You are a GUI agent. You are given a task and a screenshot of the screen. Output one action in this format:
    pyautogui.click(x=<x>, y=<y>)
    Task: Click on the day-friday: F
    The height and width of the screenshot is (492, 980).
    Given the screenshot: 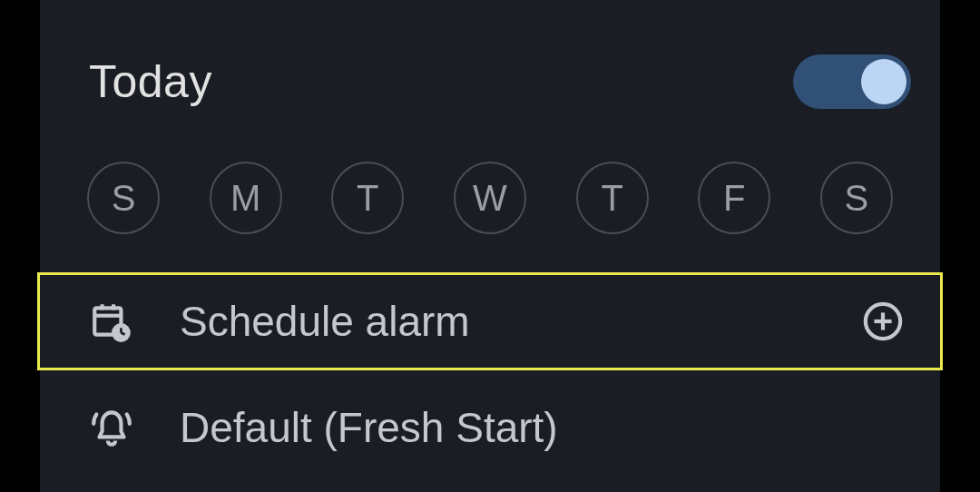 What is the action you would take?
    pyautogui.click(x=734, y=198)
    